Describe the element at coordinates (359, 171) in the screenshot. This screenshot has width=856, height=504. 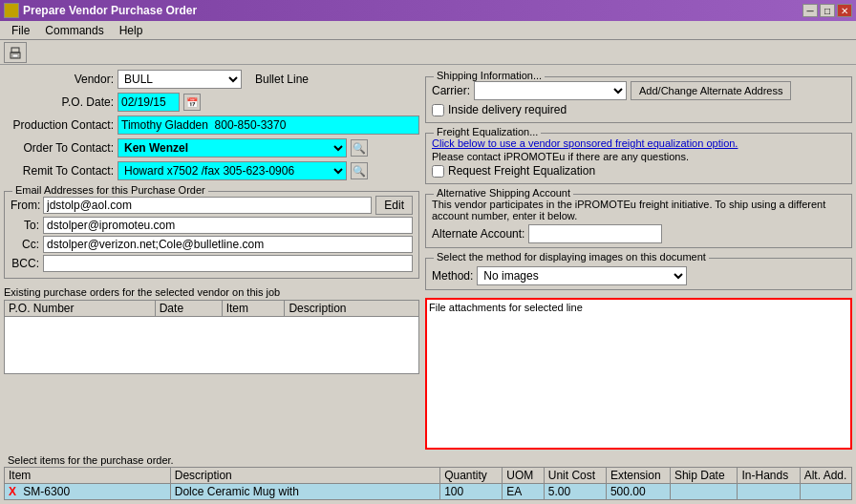
I see `remit-contact-search-button: 🔍` at that location.